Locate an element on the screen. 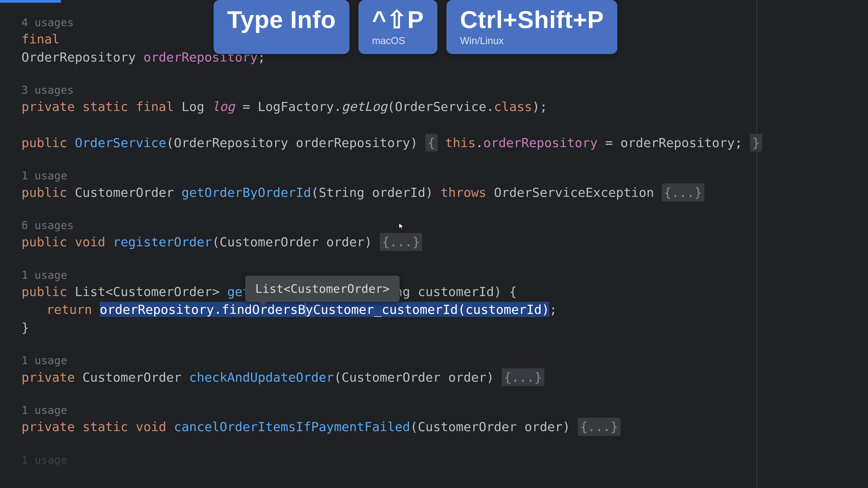  code-line: private CustomerOrder checkAndUpdateOrde… is located at coordinates (445, 377).